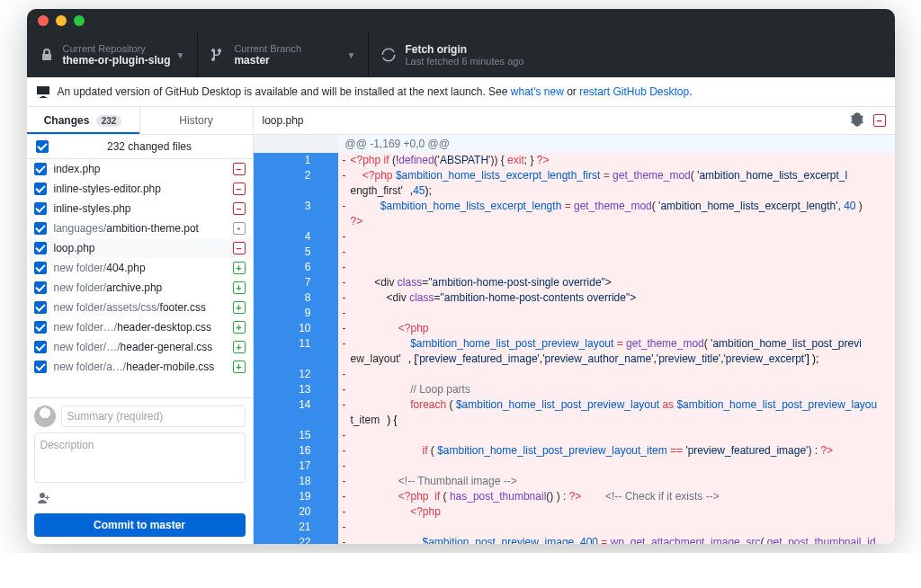 This screenshot has height=588, width=921. What do you see at coordinates (153, 416) in the screenshot?
I see `summary-input: Summary (required)` at bounding box center [153, 416].